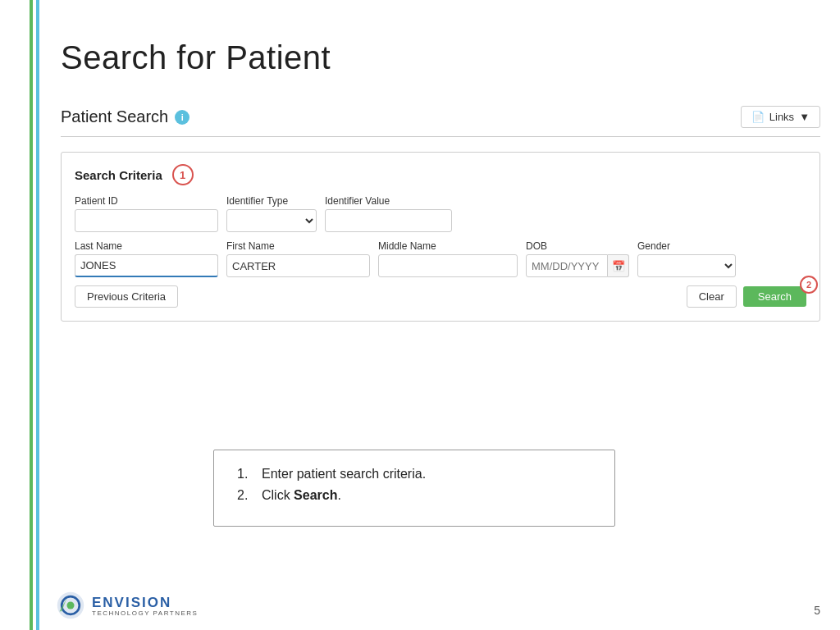  I want to click on page-title: Search for Patient, so click(450, 57).